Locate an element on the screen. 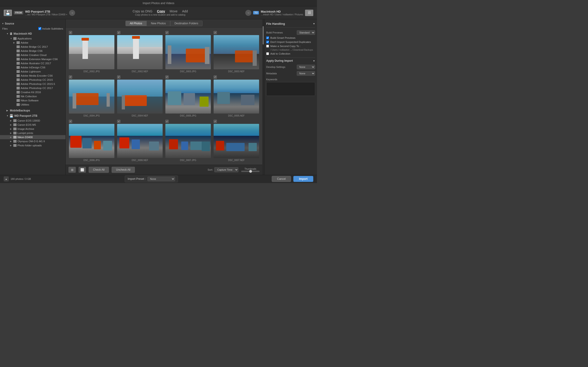 This screenshot has height=367, width=588. creative-cloud-item: Adobe Creative Cloud is located at coordinates (33, 55).